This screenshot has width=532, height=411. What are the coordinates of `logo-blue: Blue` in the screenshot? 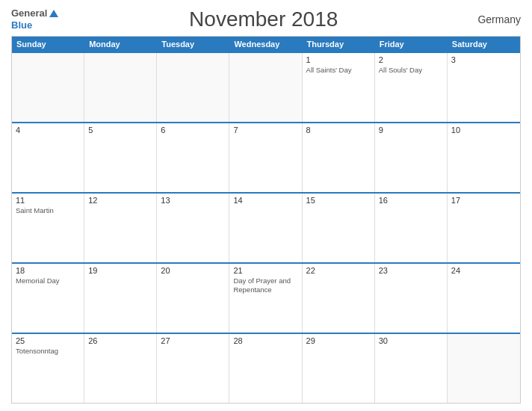 It's located at (22, 25).